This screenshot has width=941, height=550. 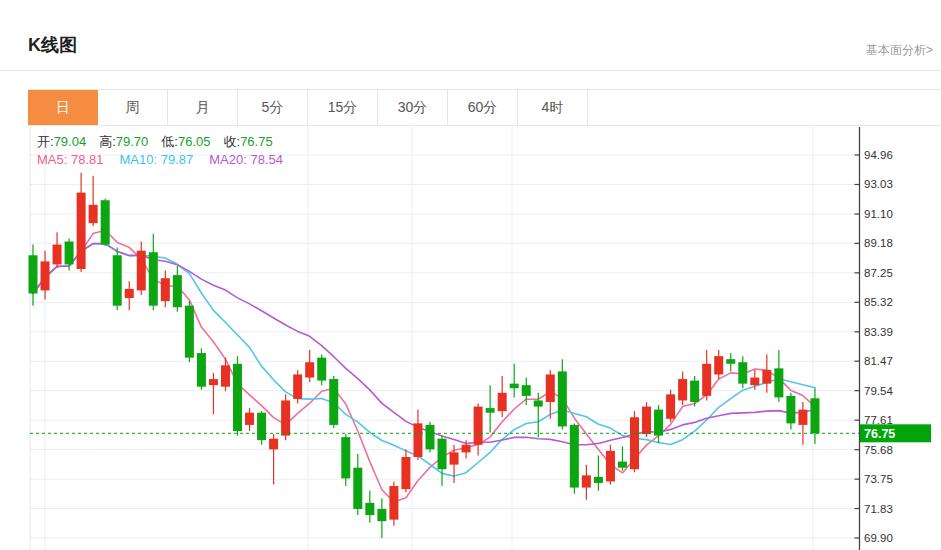 I want to click on y-axis-label: 85.32, so click(x=878, y=302).